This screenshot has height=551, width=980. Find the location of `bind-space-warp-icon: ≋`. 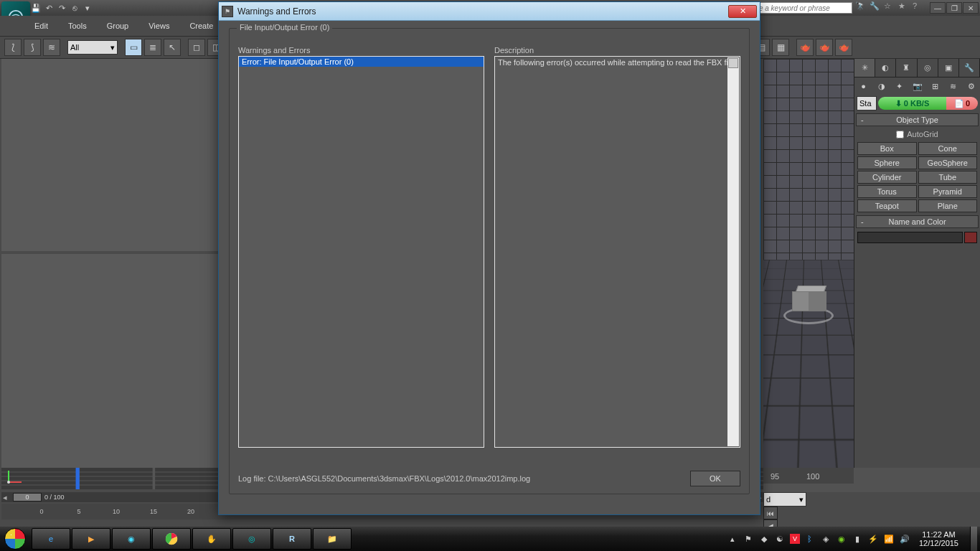

bind-space-warp-icon: ≋ is located at coordinates (52, 47).